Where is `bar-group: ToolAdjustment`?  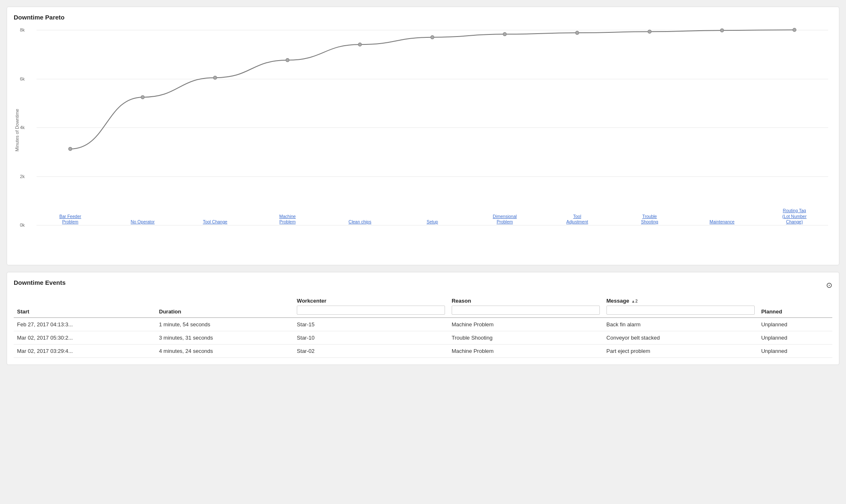 bar-group: ToolAdjustment is located at coordinates (577, 218).